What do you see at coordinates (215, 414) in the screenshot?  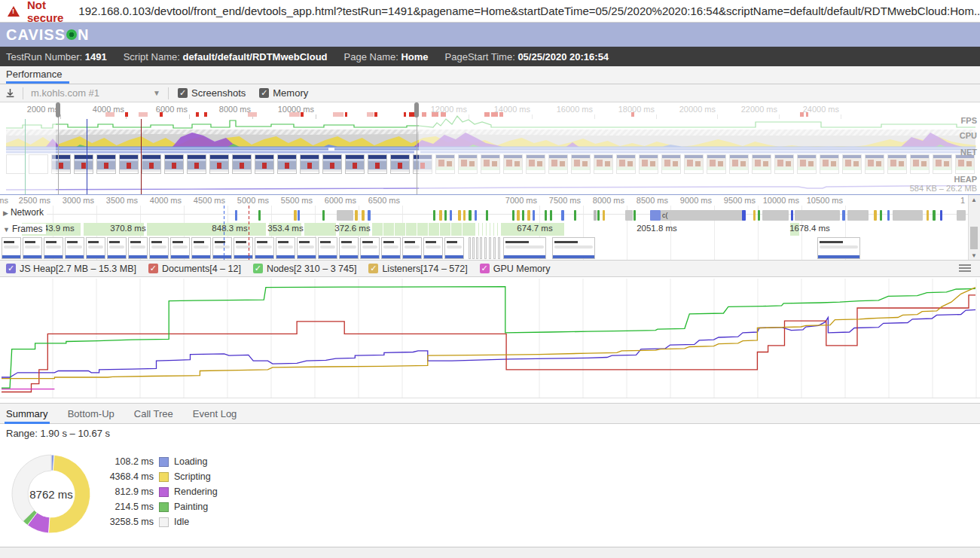 I see `tab-event-log: Event Log` at bounding box center [215, 414].